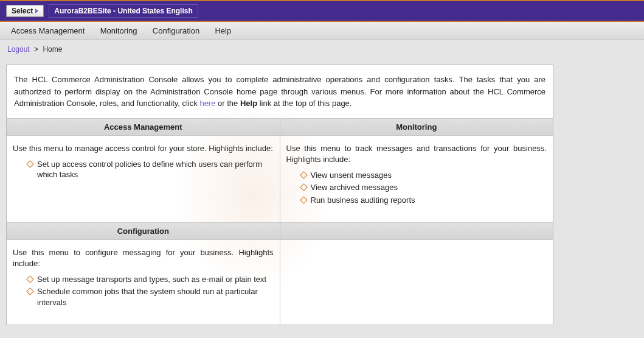 The width and height of the screenshot is (644, 338). I want to click on card-access: Access Management Use this menu to manag…, so click(144, 171).